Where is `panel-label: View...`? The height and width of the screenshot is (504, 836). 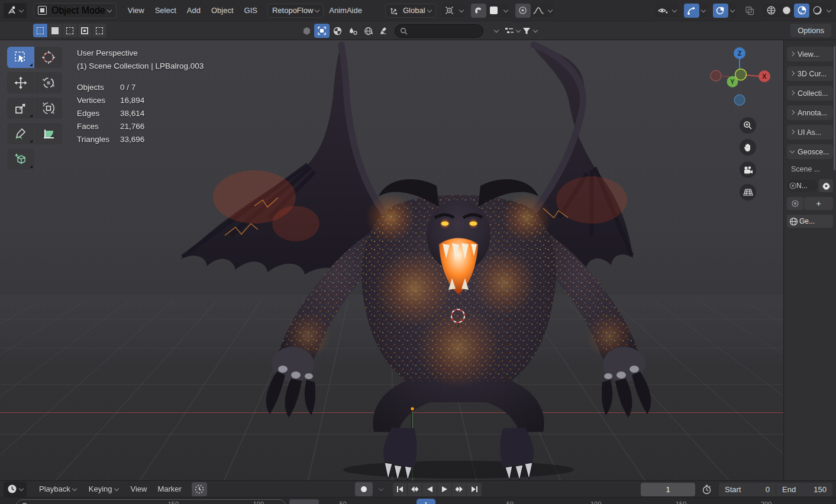
panel-label: View... is located at coordinates (808, 54).